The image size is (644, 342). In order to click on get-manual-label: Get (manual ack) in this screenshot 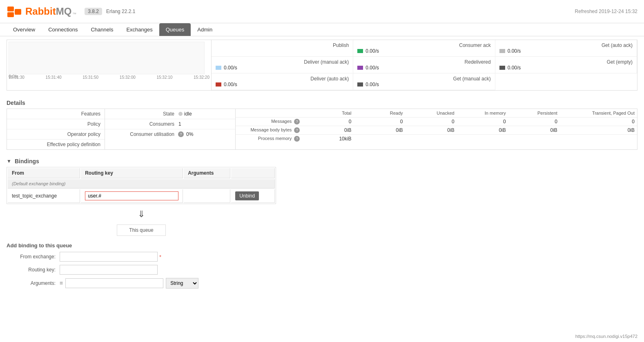, I will do `click(424, 79)`.